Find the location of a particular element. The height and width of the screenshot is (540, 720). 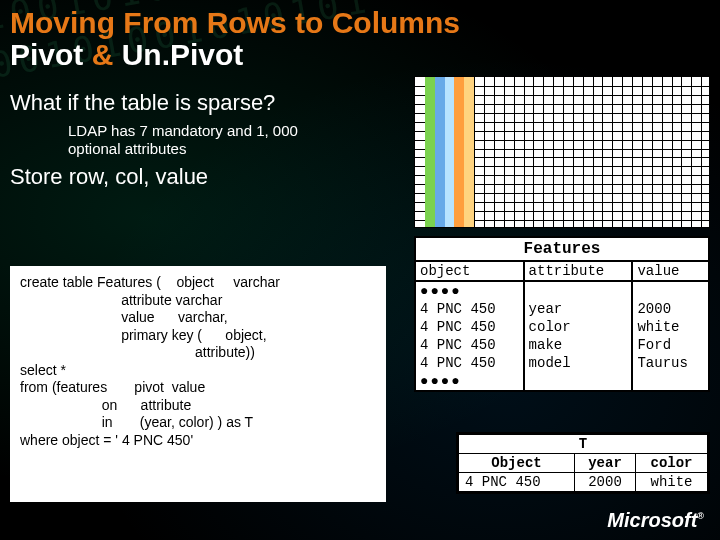

features-cell: color is located at coordinates (578, 327).